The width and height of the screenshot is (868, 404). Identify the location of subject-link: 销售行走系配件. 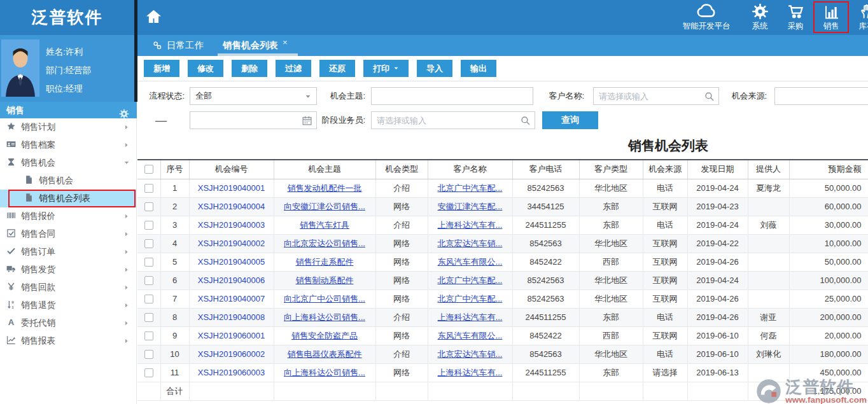
(325, 262).